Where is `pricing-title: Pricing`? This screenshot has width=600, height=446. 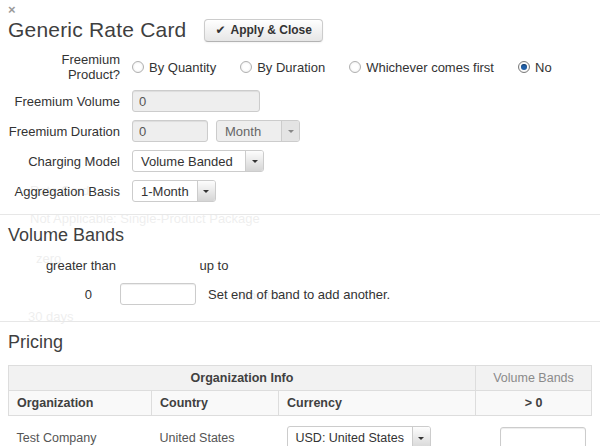
pricing-title: Pricing is located at coordinates (300, 342).